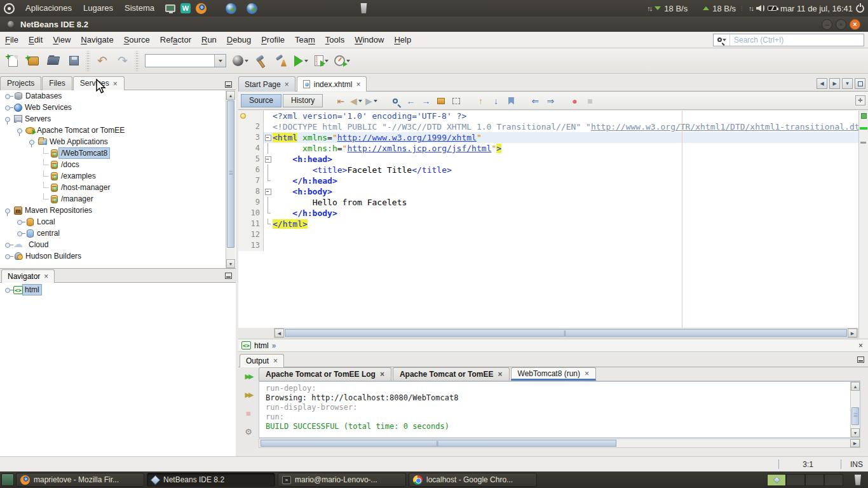  I want to click on code-line-5: 5 <h:head>, so click(548, 159).